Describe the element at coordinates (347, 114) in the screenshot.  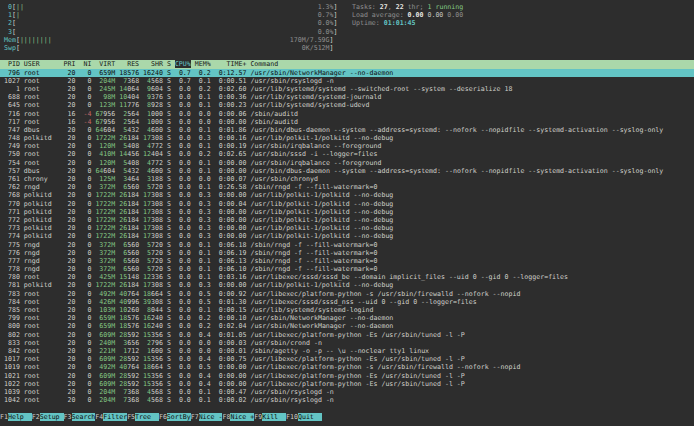
I see `process-row: 716 root 16 -4 67956 2564 1000 S 0.0 0.0…` at that location.